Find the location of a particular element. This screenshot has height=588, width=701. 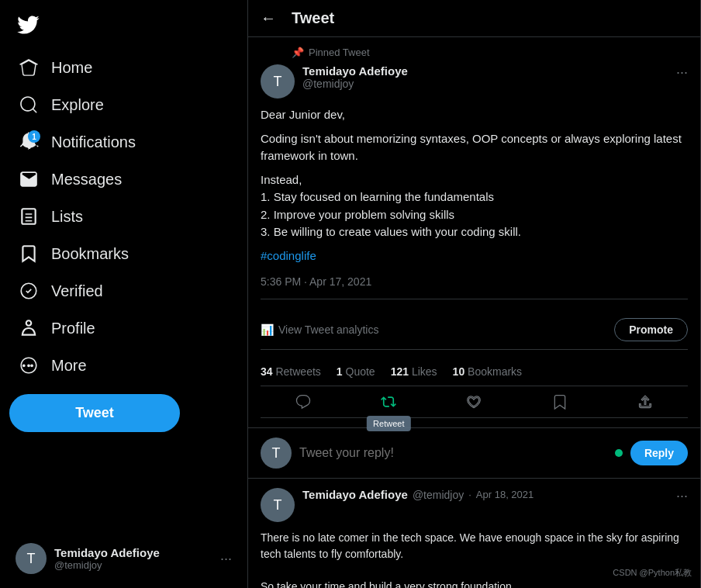

reply-options-button: ··· is located at coordinates (682, 496).